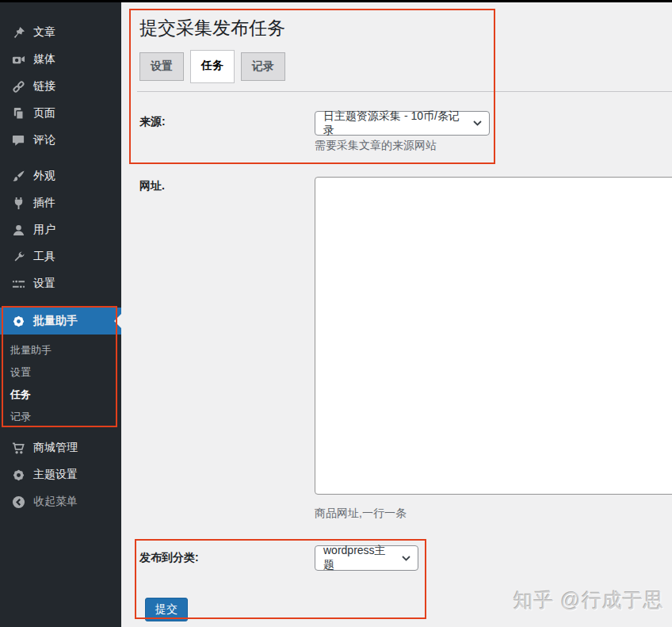  I want to click on top-admin-bar, so click(336, 2).